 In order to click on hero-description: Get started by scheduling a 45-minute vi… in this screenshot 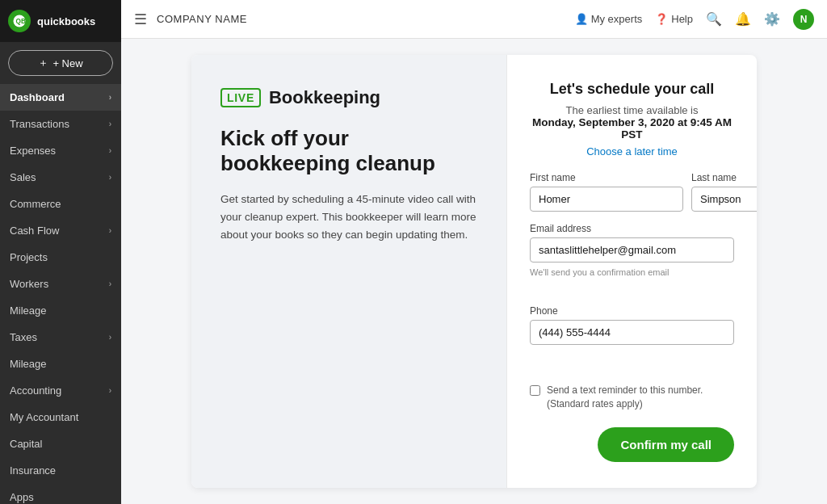, I will do `click(349, 216)`.